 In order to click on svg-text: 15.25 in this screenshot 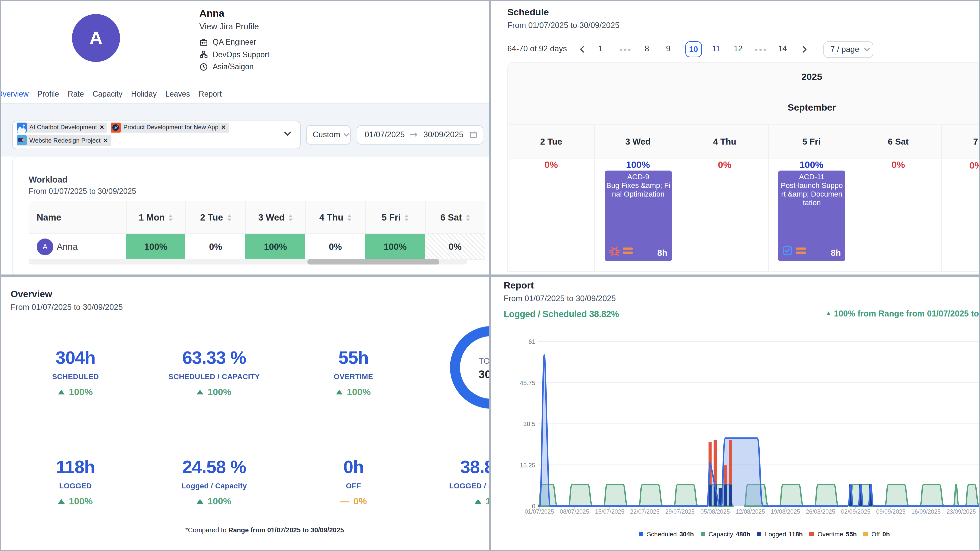, I will do `click(527, 465)`.